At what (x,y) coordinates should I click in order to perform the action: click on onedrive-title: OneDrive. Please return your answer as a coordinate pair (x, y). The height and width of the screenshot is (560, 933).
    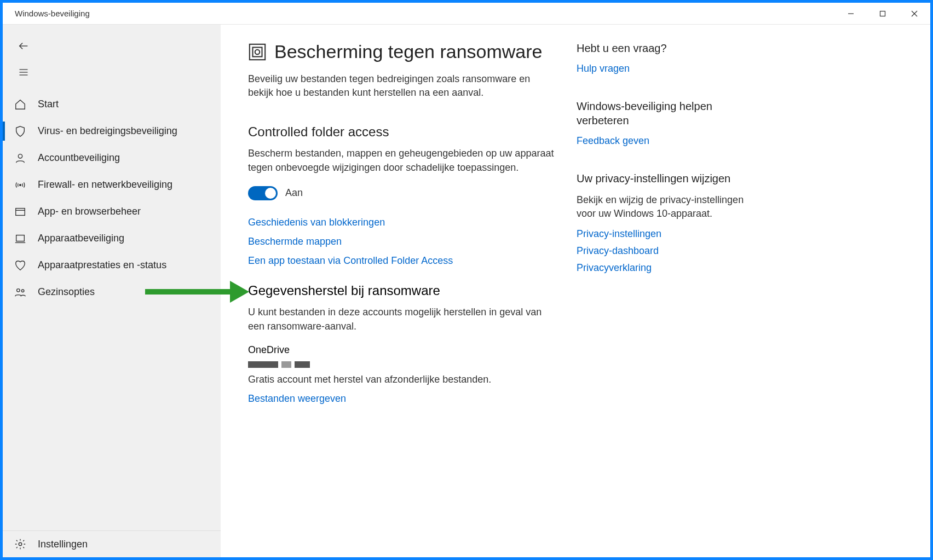
    Looking at the image, I should click on (401, 350).